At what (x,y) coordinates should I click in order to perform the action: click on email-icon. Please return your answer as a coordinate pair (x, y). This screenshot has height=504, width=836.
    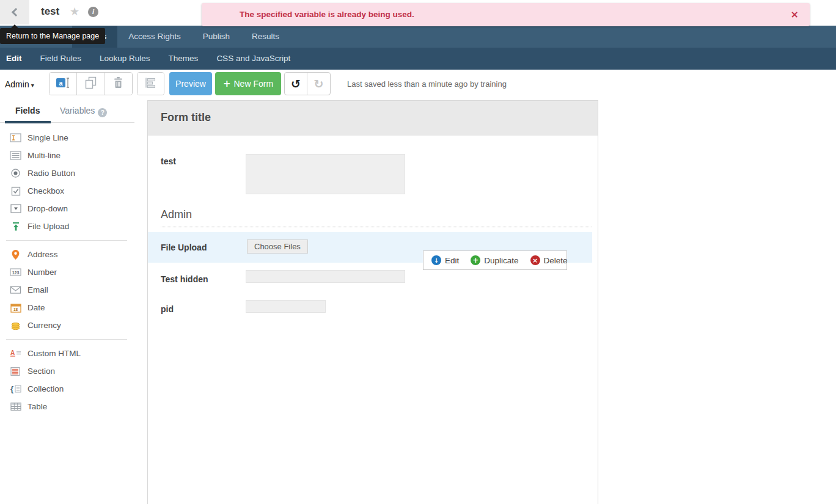
    Looking at the image, I should click on (16, 290).